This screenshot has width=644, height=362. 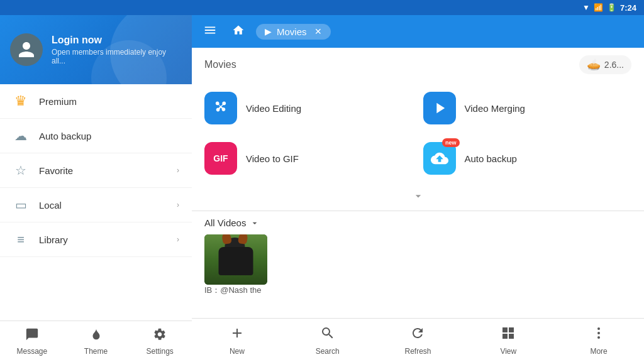 What do you see at coordinates (528, 108) in the screenshot?
I see `feature-video-merging: Video Merging` at bounding box center [528, 108].